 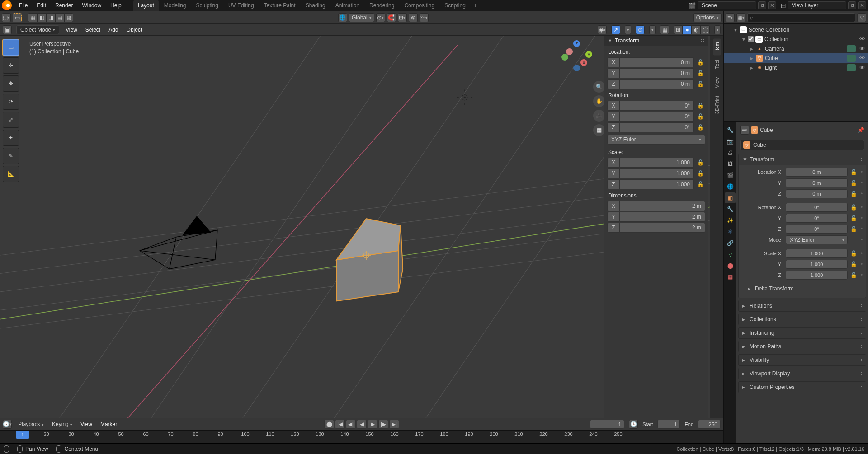 I want to click on show-overlays-icon: ⊙, so click(x=640, y=30).